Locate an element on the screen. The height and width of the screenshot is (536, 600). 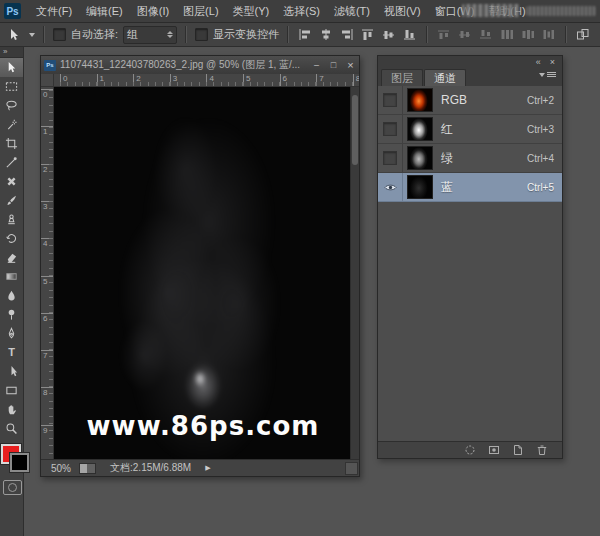
save-selection-as-channel-icon is located at coordinates (494, 450).